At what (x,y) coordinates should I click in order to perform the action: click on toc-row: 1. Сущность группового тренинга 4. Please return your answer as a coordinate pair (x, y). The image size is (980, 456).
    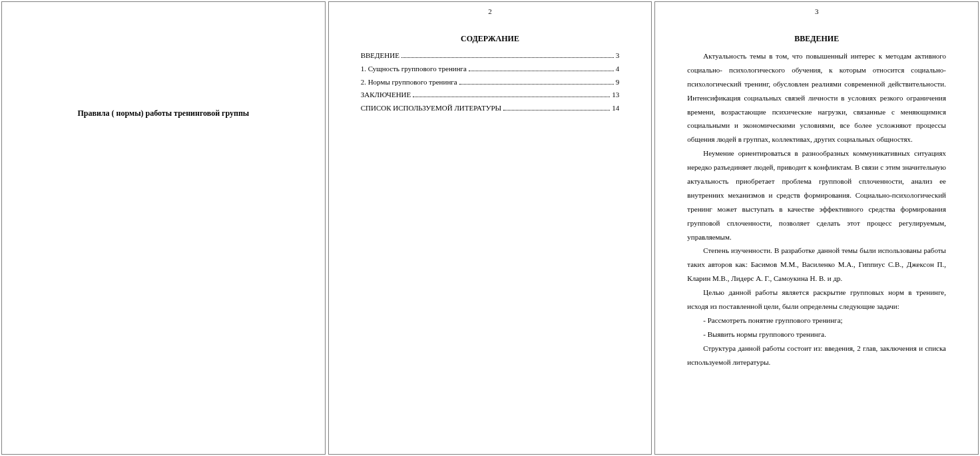
    Looking at the image, I should click on (490, 69).